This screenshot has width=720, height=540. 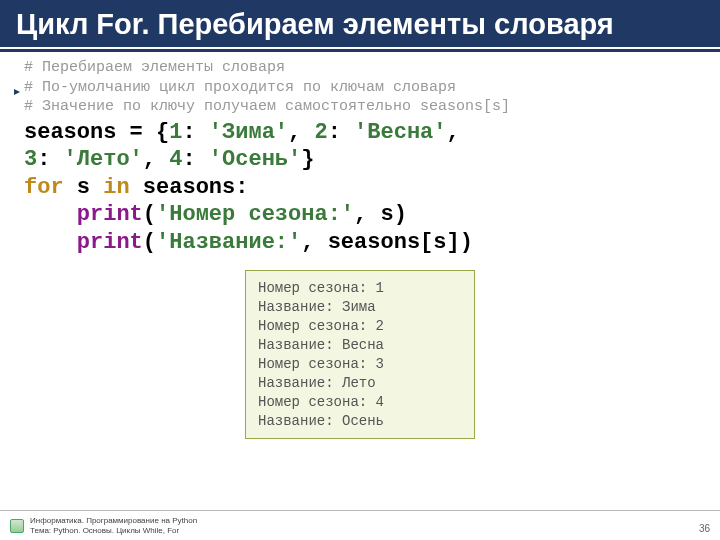 I want to click on code-number: 1, so click(x=176, y=132).